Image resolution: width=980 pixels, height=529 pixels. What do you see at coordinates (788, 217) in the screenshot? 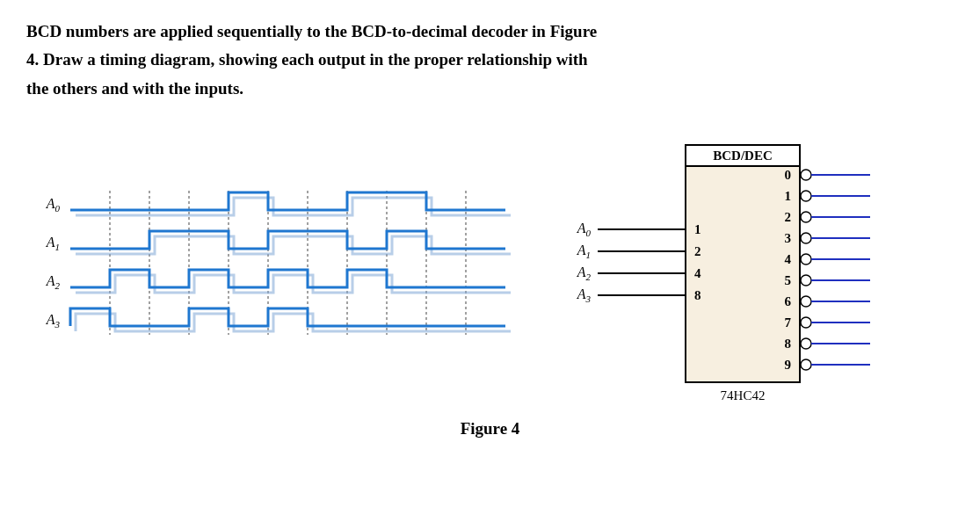
I see `svg-text: 2` at bounding box center [788, 217].